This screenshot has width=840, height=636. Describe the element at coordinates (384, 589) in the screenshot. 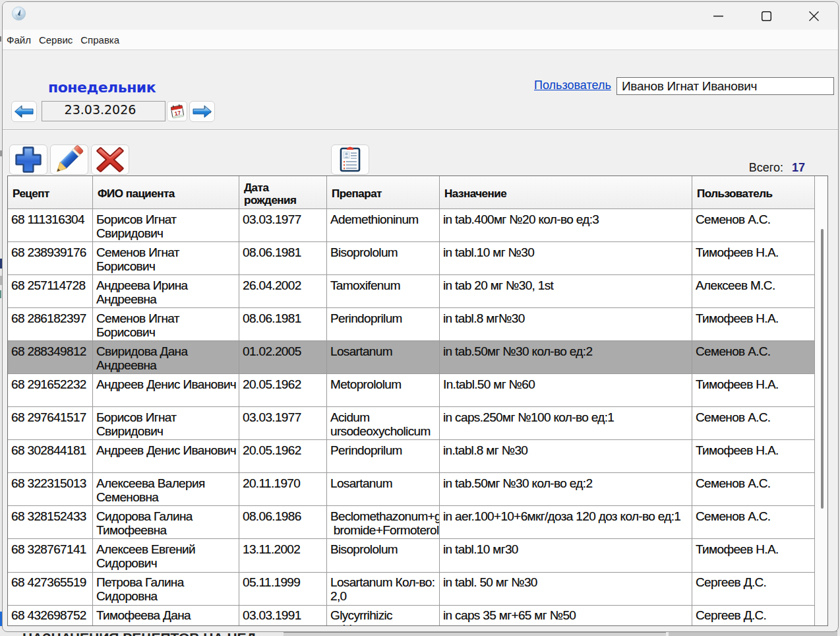

I see `table-cell: Losartanum Кол-во: 2,0` at that location.